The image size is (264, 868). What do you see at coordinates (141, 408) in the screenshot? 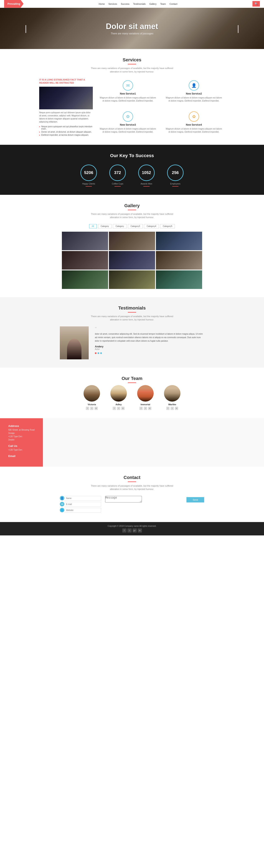
I see `social-fb-immortal: f` at bounding box center [141, 408].